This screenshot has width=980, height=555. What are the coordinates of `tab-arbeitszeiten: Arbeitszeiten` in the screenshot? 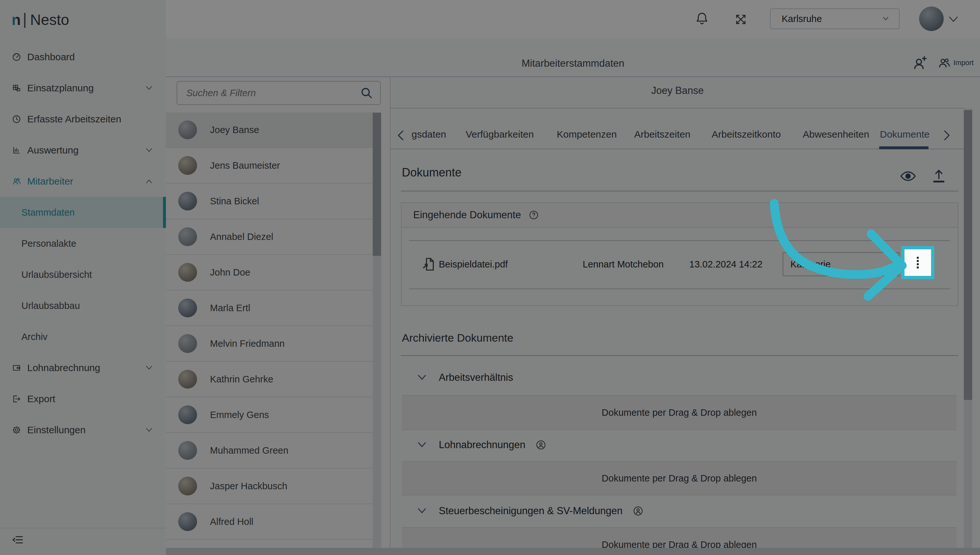 It's located at (662, 134).